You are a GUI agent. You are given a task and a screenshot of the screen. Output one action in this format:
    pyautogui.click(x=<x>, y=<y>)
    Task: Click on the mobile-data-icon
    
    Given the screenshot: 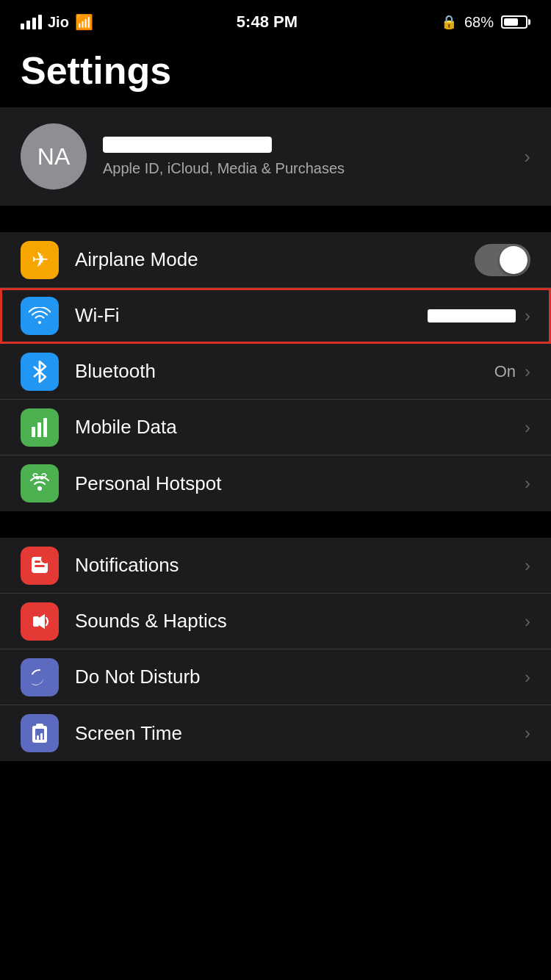 What is the action you would take?
    pyautogui.click(x=40, y=428)
    